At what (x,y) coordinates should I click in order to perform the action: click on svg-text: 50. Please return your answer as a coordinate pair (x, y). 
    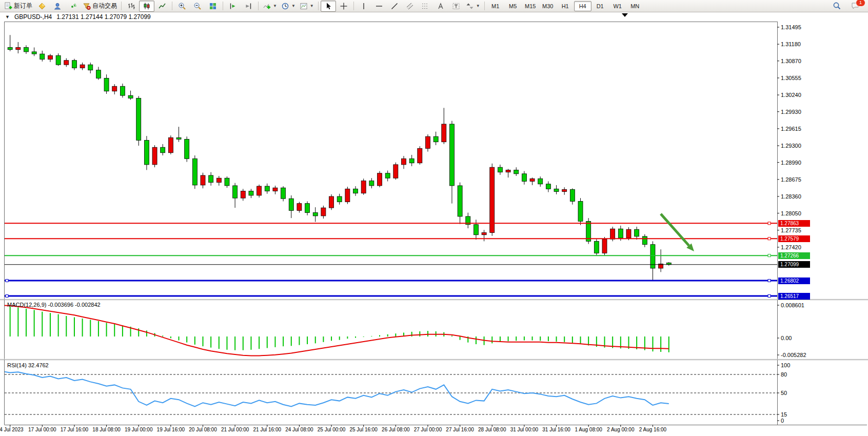
    Looking at the image, I should click on (784, 393).